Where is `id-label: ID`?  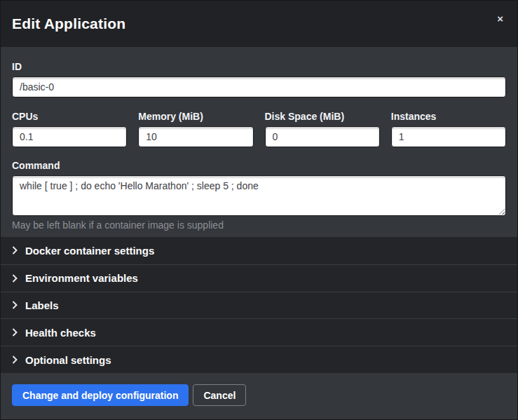
id-label: ID is located at coordinates (259, 67).